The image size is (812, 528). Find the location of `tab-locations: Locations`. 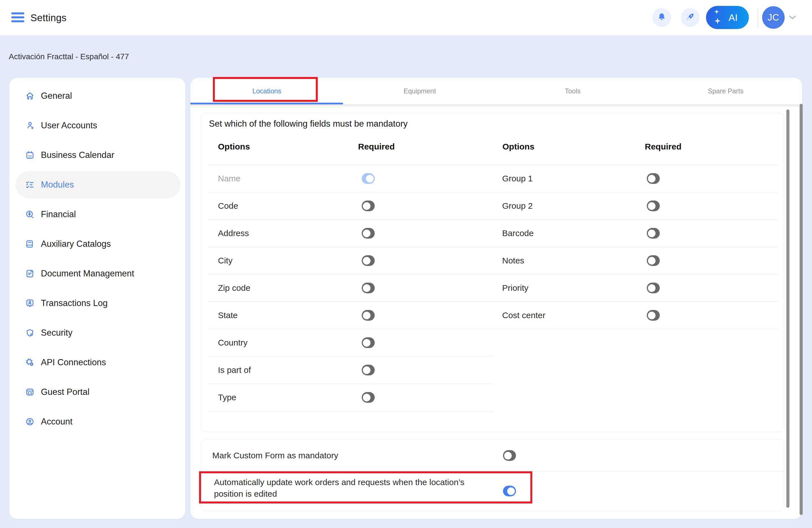

tab-locations: Locations is located at coordinates (267, 91).